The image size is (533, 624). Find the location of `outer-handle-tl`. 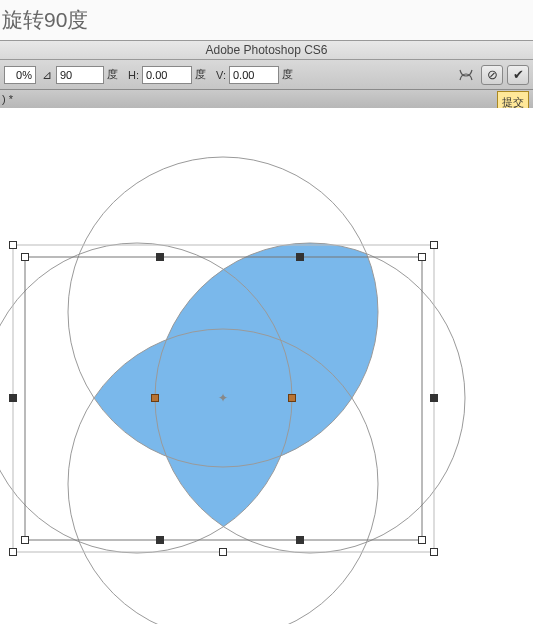

outer-handle-tl is located at coordinates (13, 245).